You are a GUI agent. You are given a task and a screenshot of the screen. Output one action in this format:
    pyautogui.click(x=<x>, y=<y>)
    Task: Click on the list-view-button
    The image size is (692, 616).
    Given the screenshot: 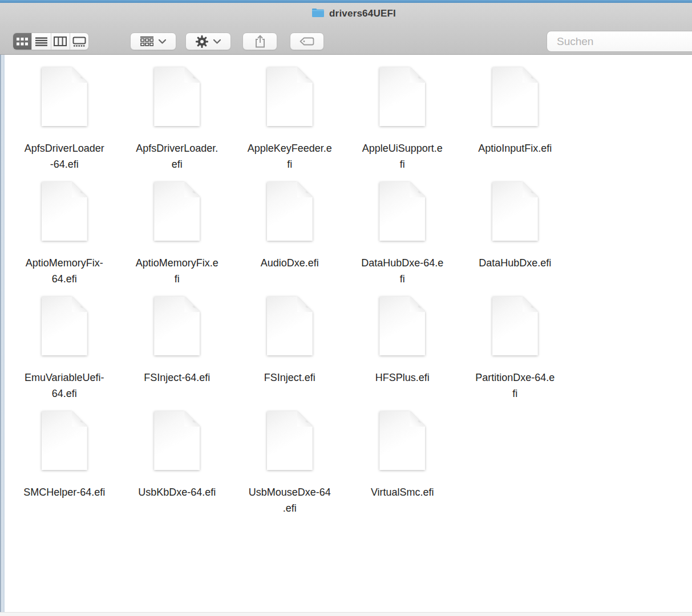 What is the action you would take?
    pyautogui.click(x=41, y=41)
    